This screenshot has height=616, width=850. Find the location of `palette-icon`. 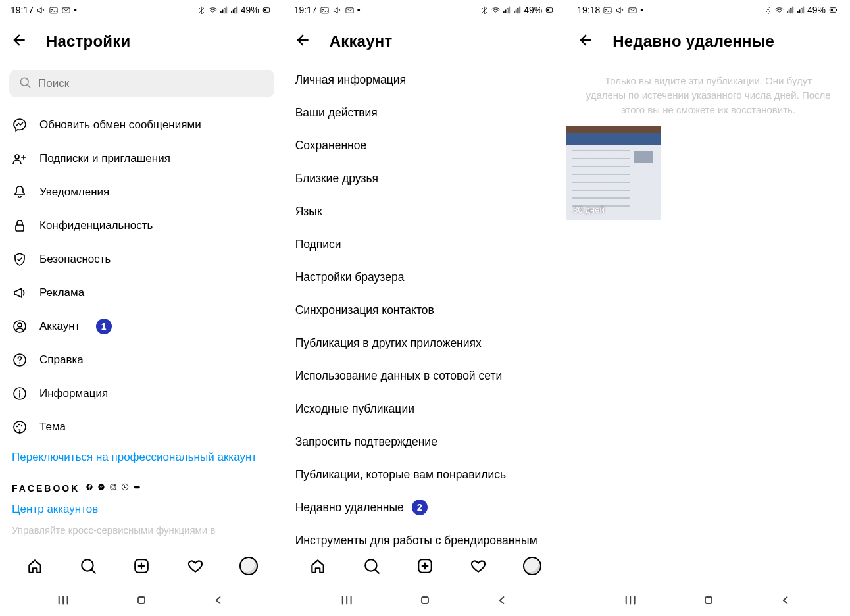

palette-icon is located at coordinates (20, 427).